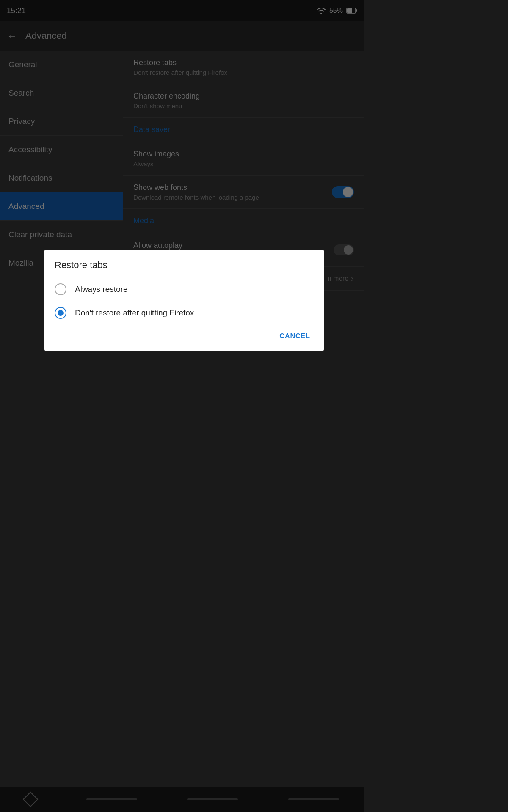 This screenshot has height=812, width=508. Describe the element at coordinates (184, 336) in the screenshot. I see `dialog-actions: CANCEL` at that location.